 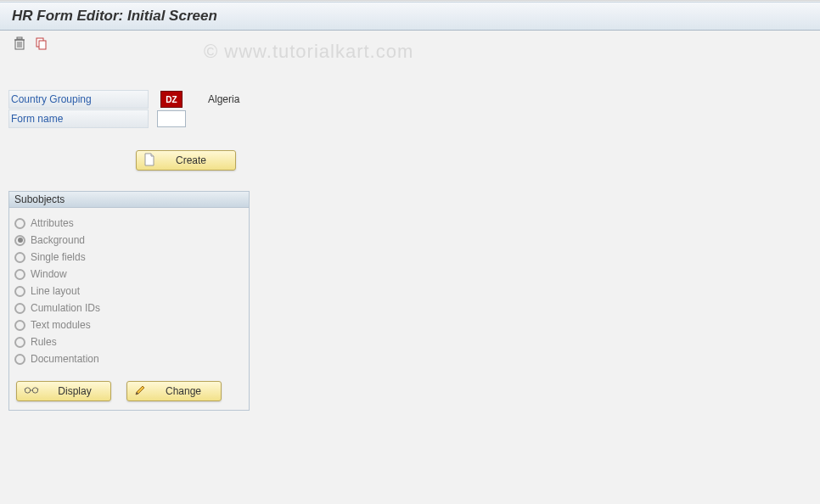 What do you see at coordinates (129, 342) in the screenshot?
I see `radio-rules: Rules` at bounding box center [129, 342].